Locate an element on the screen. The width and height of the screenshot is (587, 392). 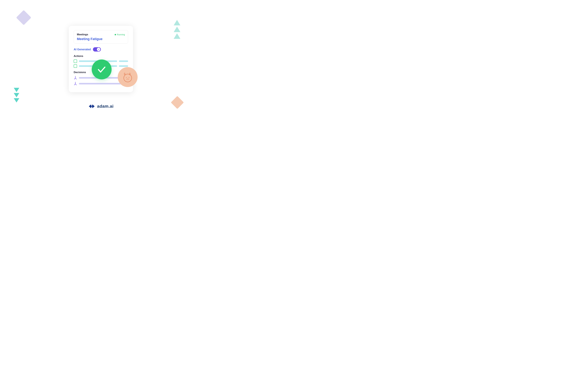
ai-toggle: ✦ is located at coordinates (97, 50).